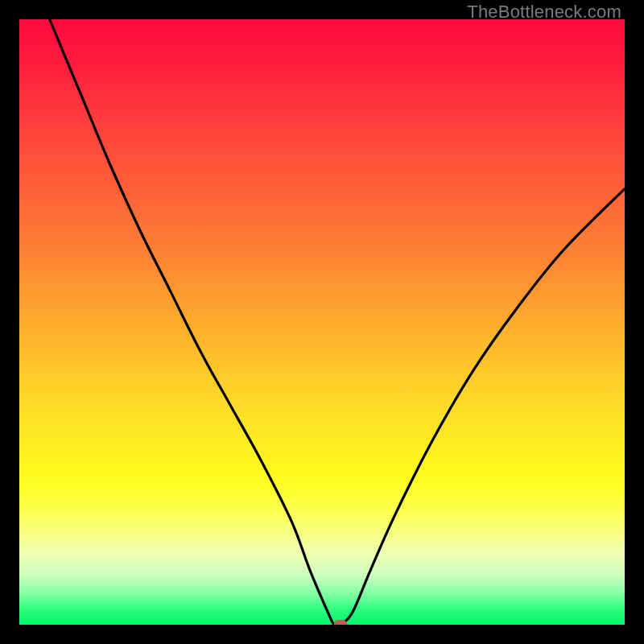 This screenshot has height=644, width=644. What do you see at coordinates (341, 622) in the screenshot?
I see `minimum-marker` at bounding box center [341, 622].